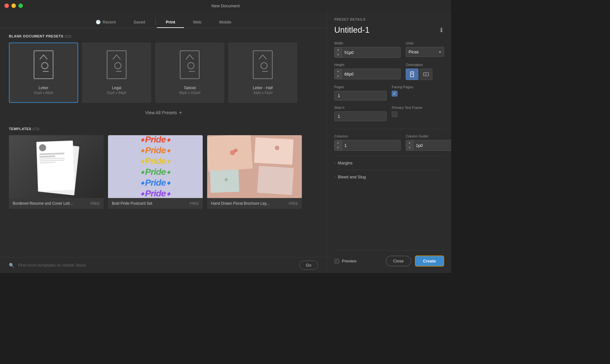 This screenshot has width=610, height=364. I want to click on doc-title: Untitled-1, so click(352, 30).